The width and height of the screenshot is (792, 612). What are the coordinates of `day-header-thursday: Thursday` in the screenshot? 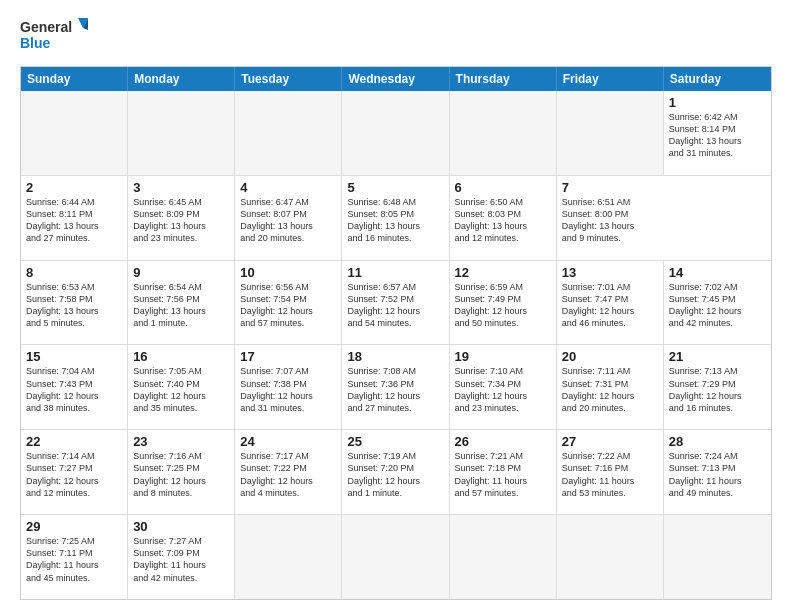 It's located at (504, 79).